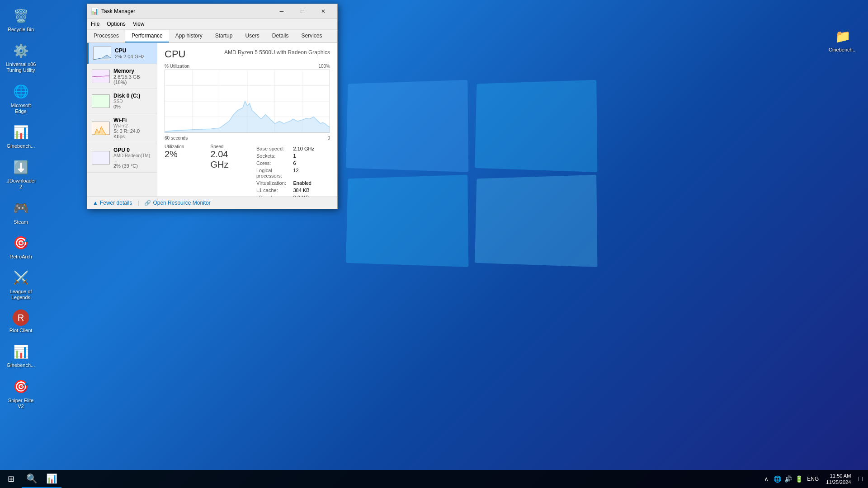 The height and width of the screenshot is (488, 868). Describe the element at coordinates (147, 36) in the screenshot. I see `tab-performance: Performance` at that location.